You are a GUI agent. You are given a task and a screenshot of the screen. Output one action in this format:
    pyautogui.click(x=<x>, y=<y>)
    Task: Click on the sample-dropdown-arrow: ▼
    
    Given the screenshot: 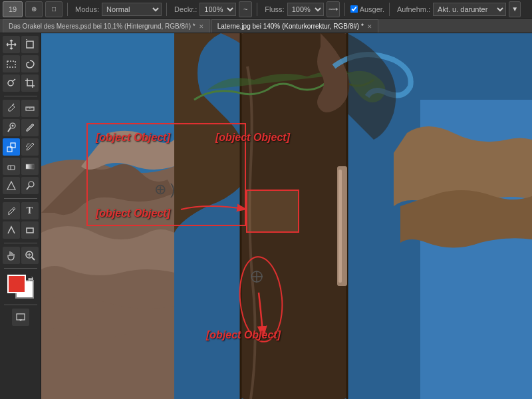 What is the action you would take?
    pyautogui.click(x=515, y=9)
    